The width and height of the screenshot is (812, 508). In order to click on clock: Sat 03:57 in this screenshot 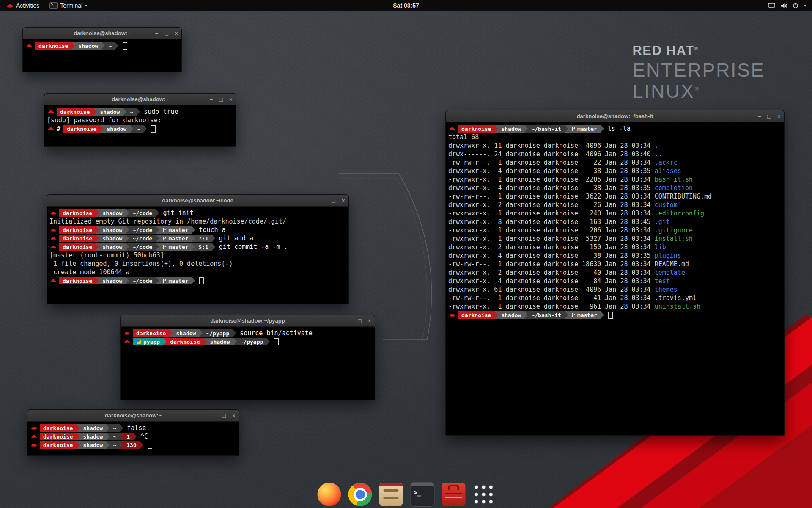, I will do `click(406, 6)`.